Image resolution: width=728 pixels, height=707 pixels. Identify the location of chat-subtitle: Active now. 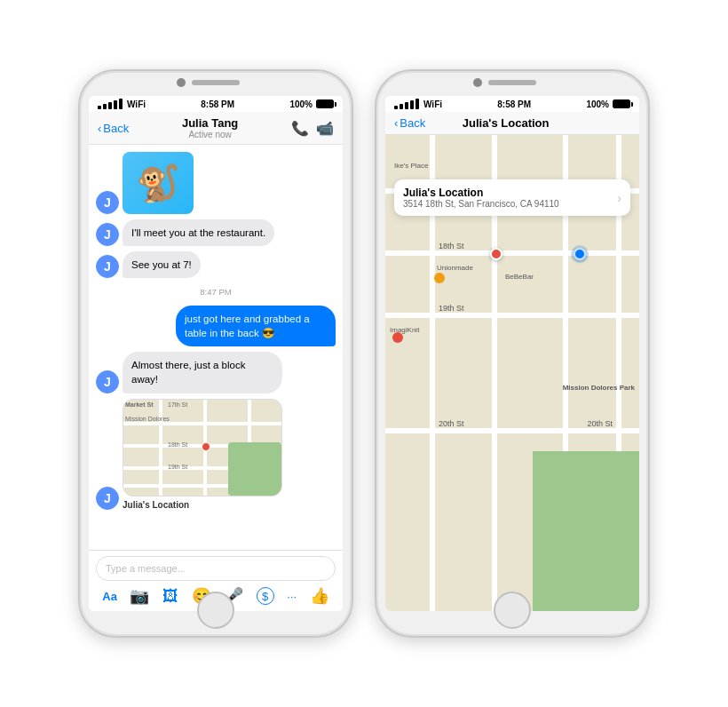
(210, 135).